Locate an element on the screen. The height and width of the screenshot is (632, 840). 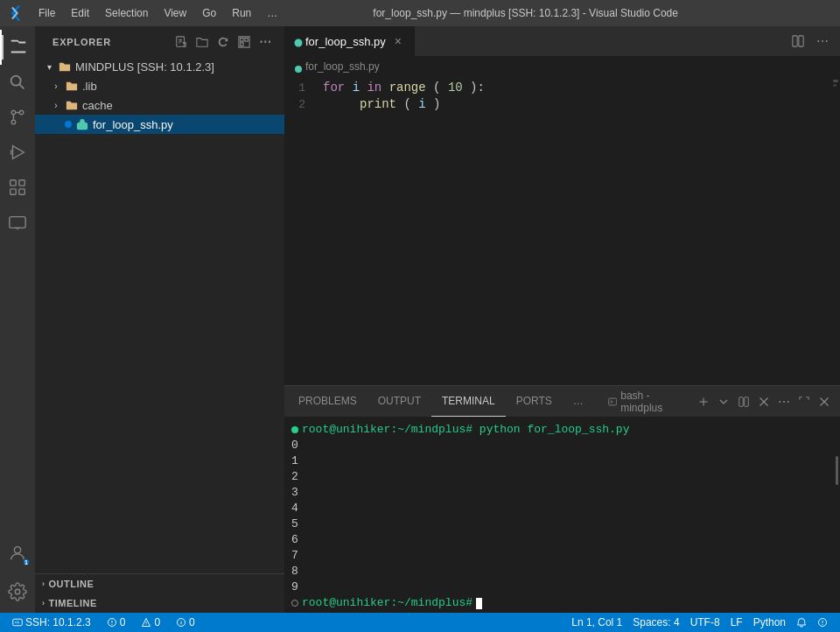
breadcrumb-path: for_loop_ssh.py is located at coordinates (343, 67).